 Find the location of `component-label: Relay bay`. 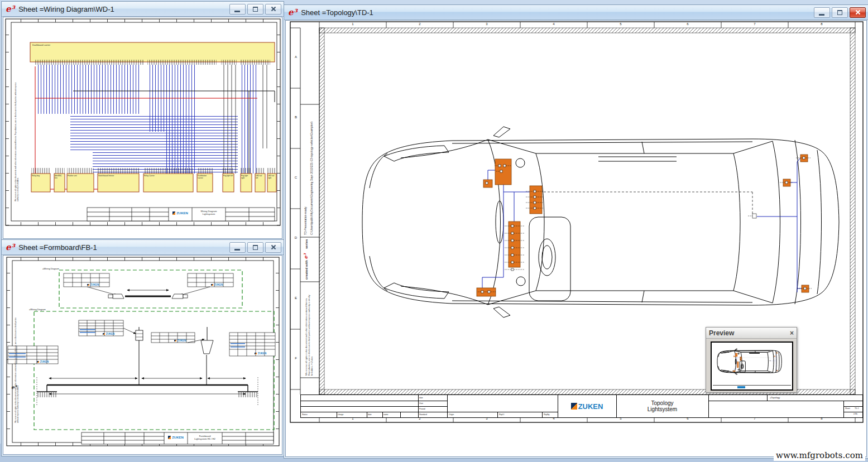

component-label: Relay bay is located at coordinates (41, 176).